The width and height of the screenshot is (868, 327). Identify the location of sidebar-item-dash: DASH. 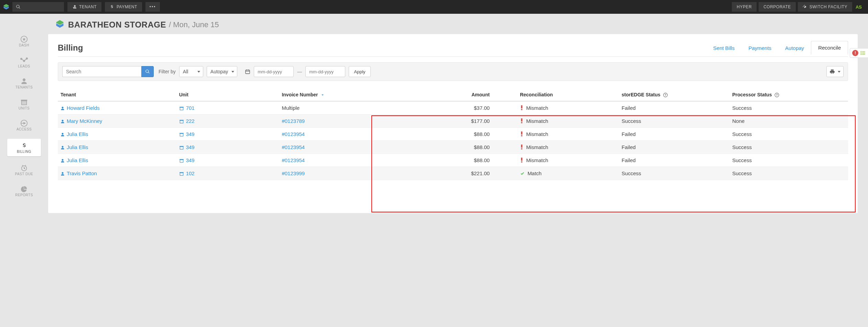
(24, 41).